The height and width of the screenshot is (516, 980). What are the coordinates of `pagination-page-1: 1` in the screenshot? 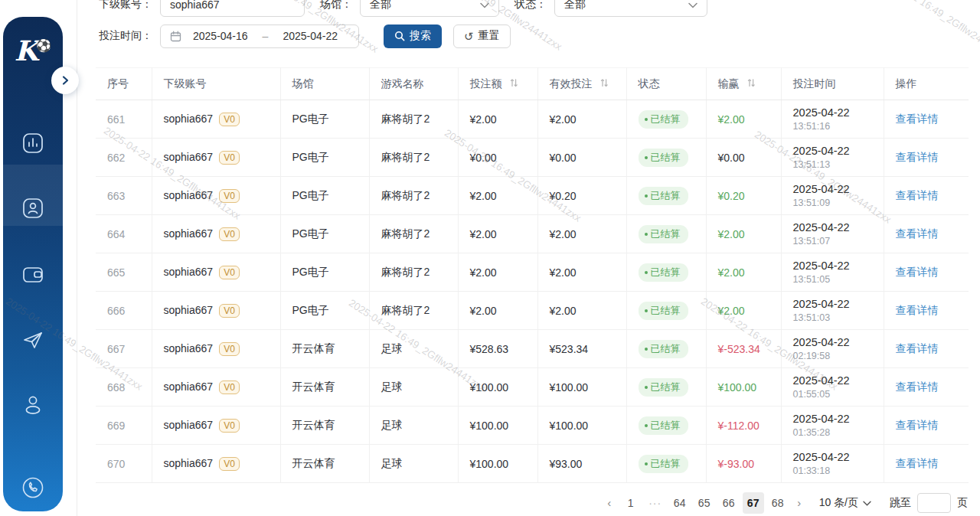 It's located at (631, 503).